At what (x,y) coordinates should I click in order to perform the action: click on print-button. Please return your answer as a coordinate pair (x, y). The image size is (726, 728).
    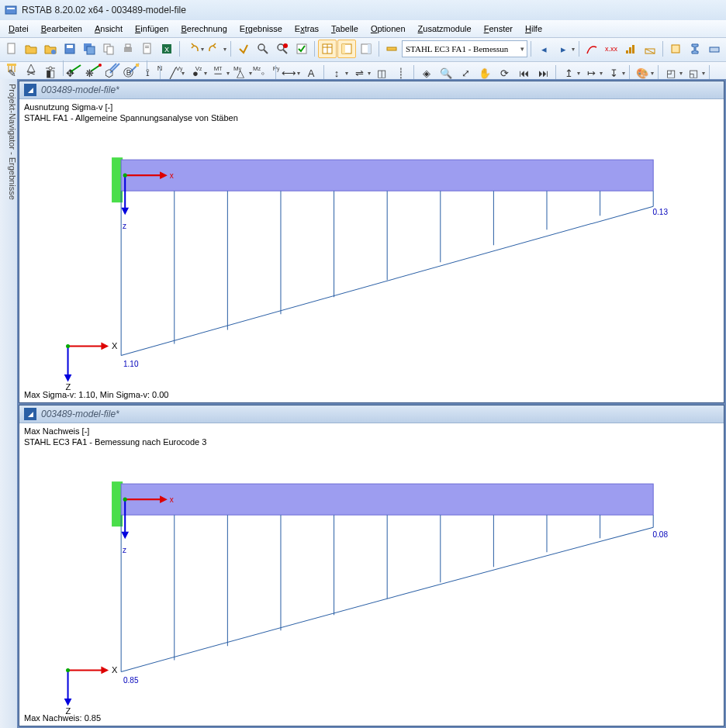
    Looking at the image, I should click on (128, 49).